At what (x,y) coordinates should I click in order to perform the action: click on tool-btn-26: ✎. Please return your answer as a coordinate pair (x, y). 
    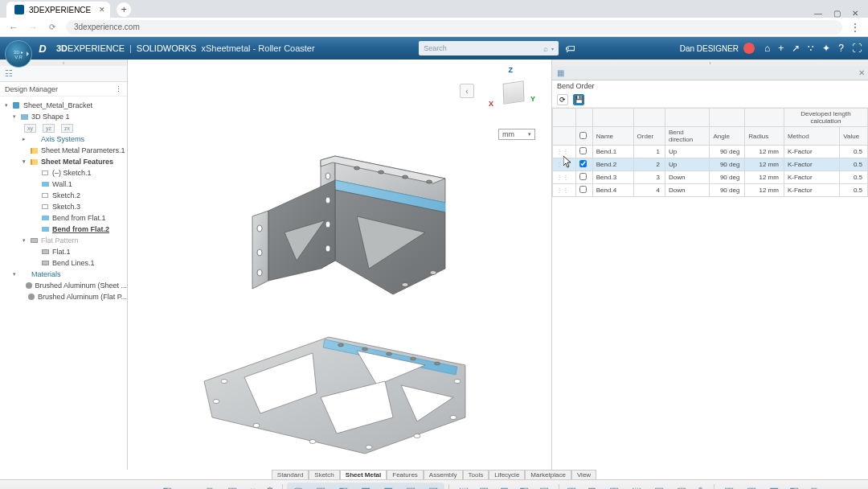
    Looking at the image, I should click on (702, 487).